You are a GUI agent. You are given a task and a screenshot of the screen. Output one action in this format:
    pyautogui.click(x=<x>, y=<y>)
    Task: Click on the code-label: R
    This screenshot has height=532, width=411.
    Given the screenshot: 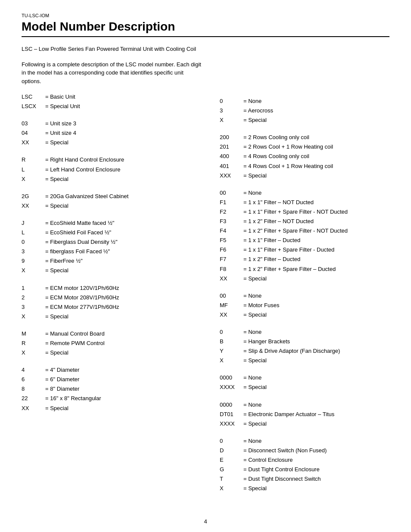 What is the action you would take?
    pyautogui.click(x=34, y=343)
    